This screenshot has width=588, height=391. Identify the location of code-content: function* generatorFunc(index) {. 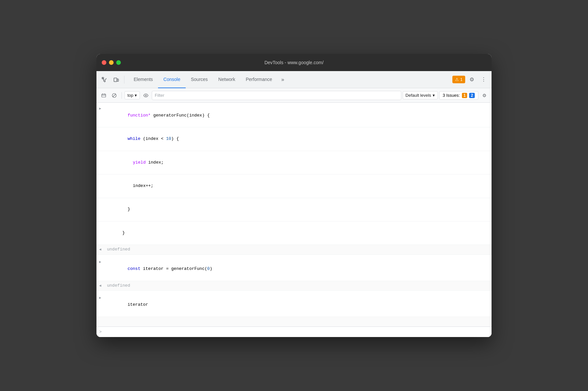
(298, 116).